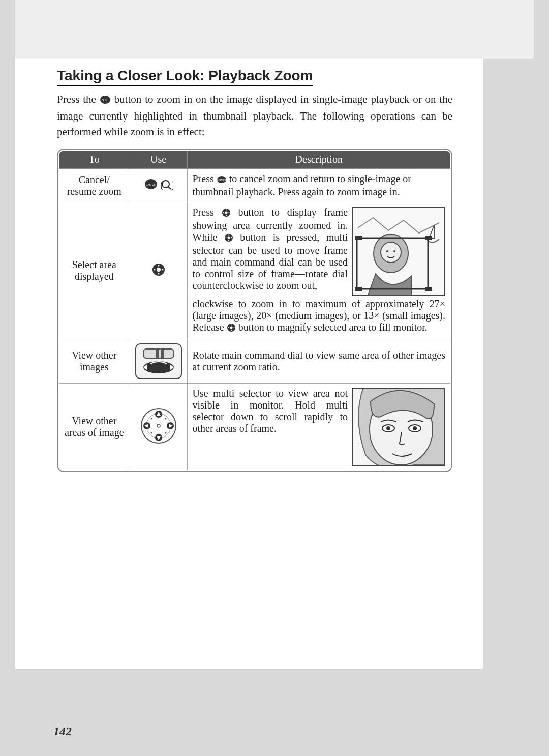 The height and width of the screenshot is (756, 549). What do you see at coordinates (94, 160) in the screenshot?
I see `th-to: To` at bounding box center [94, 160].